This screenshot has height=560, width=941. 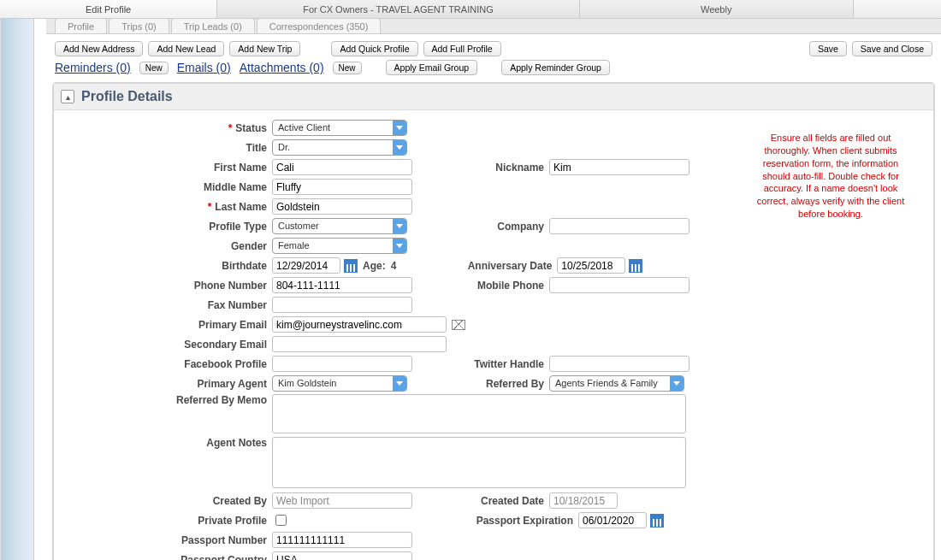 What do you see at coordinates (40, 289) in the screenshot?
I see `sidebar-gap` at bounding box center [40, 289].